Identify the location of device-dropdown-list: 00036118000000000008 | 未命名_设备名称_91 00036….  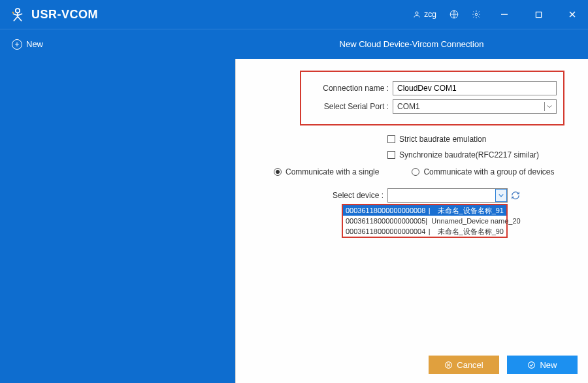
(425, 221).